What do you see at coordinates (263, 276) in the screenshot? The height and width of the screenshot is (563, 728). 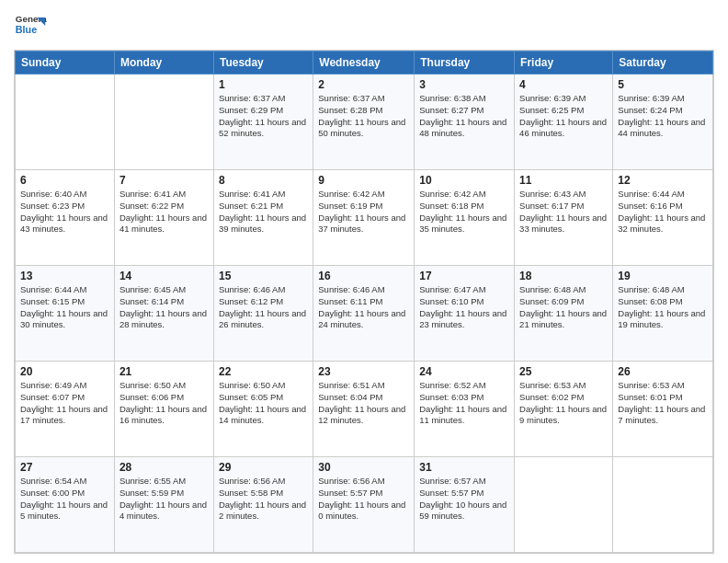 I see `day-number: 15` at bounding box center [263, 276].